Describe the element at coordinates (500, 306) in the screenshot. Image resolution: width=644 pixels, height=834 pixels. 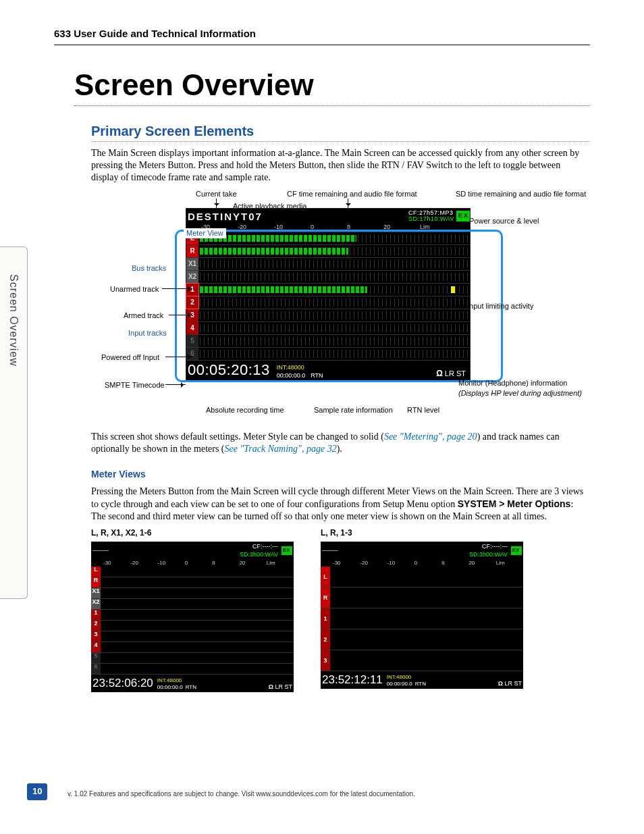
I see `callout-limiting: Input limiting activity` at that location.